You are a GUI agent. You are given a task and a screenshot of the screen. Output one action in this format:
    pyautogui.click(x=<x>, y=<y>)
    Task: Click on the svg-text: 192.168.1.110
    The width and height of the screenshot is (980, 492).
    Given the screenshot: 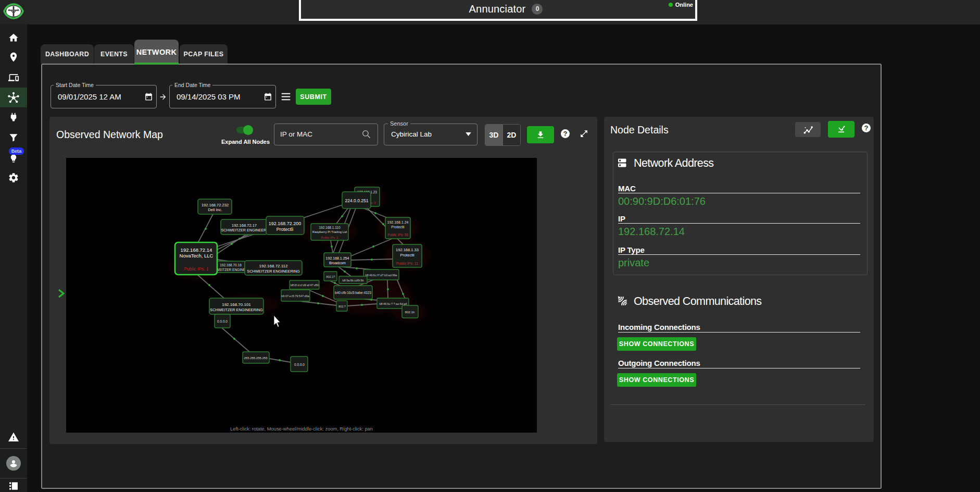 What is the action you would take?
    pyautogui.click(x=329, y=227)
    